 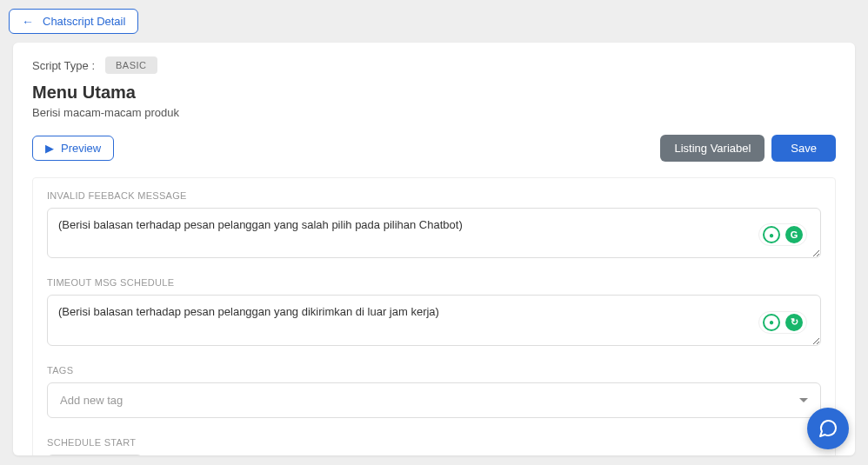 I want to click on back-label: Chatscript Detail, so click(x=83, y=21).